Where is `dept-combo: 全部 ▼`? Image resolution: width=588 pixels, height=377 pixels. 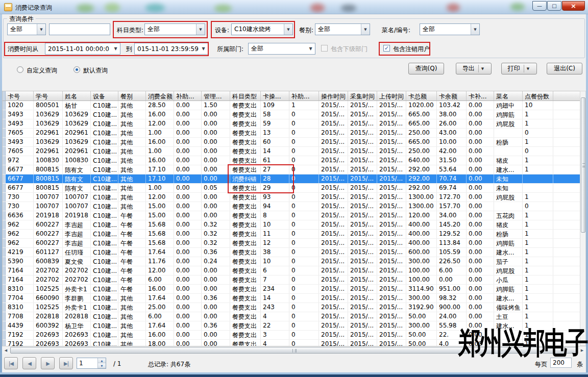
dept-combo: 全部 ▼ is located at coordinates (282, 49).